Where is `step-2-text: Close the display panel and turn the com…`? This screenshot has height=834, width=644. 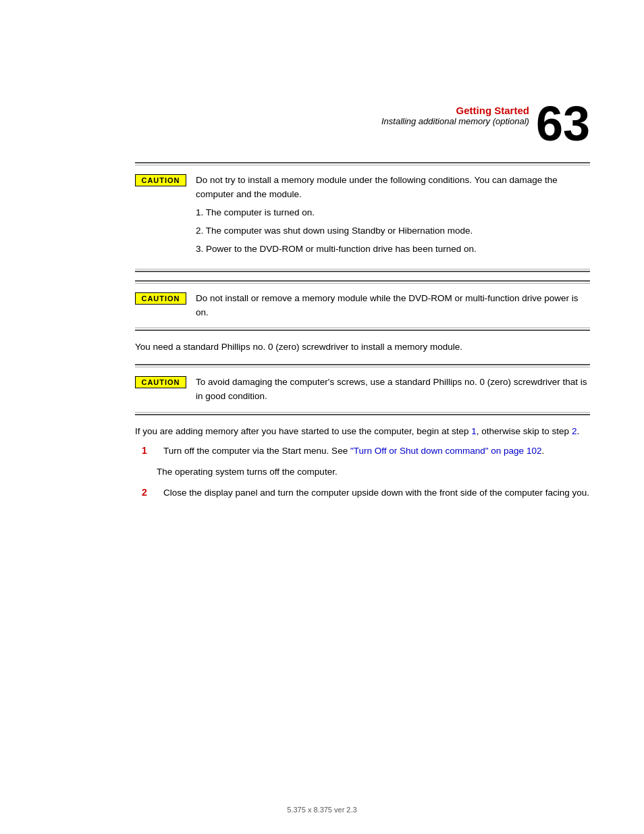 step-2-text: Close the display panel and turn the com… is located at coordinates (377, 493).